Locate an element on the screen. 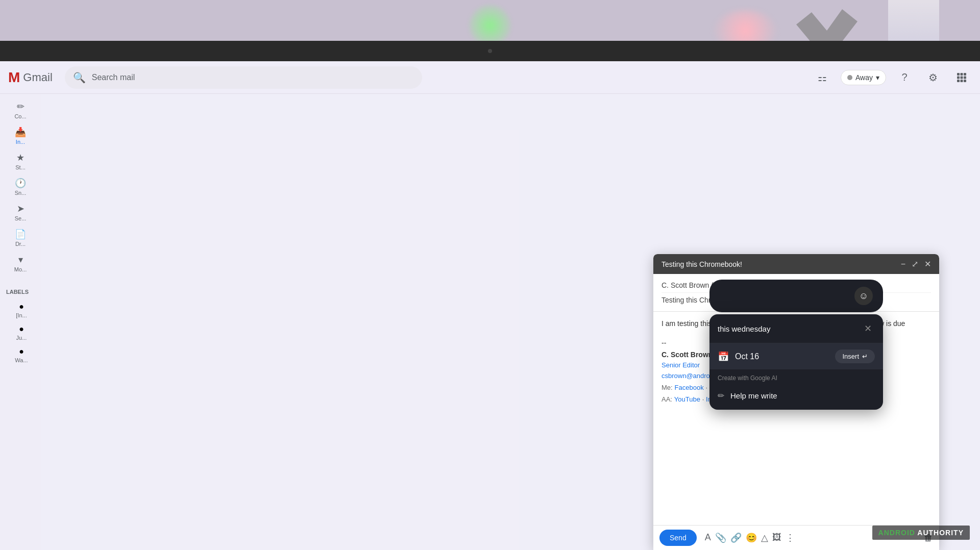  nav-inbox-label: In... is located at coordinates (20, 142).